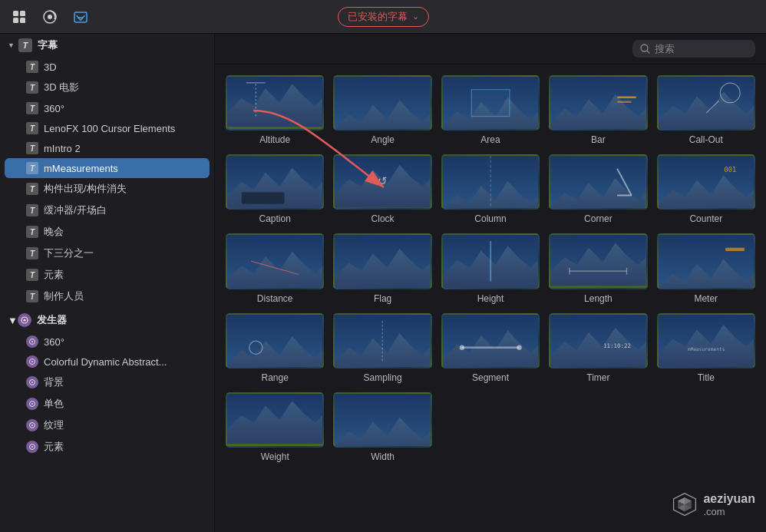 This screenshot has height=532, width=766. What do you see at coordinates (107, 232) in the screenshot?
I see `sidebar-item-party: T 晚会` at bounding box center [107, 232].